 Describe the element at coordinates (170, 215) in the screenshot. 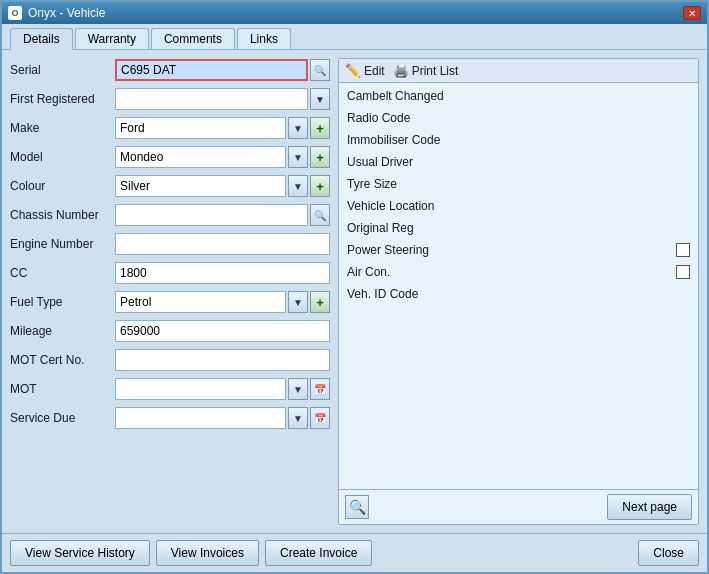

I see `chassis-number-row: Chassis Number 🔍` at that location.